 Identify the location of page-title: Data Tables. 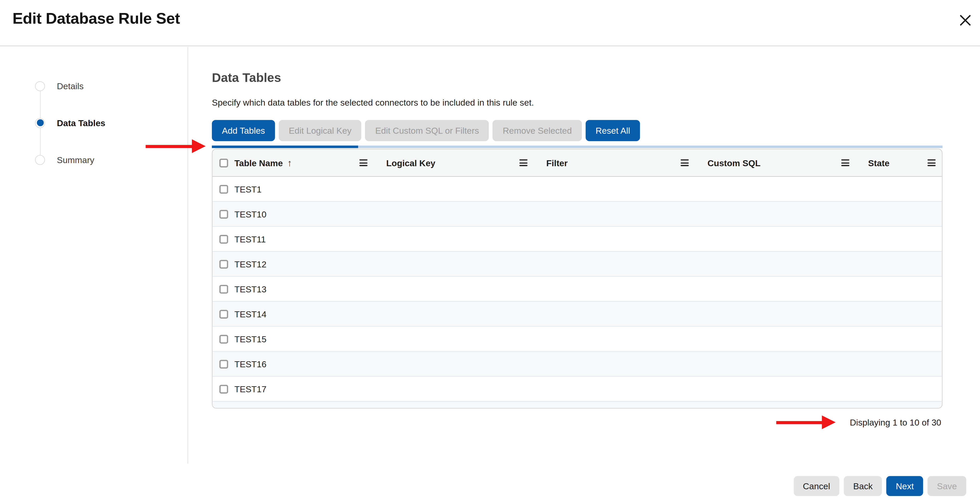
(247, 78).